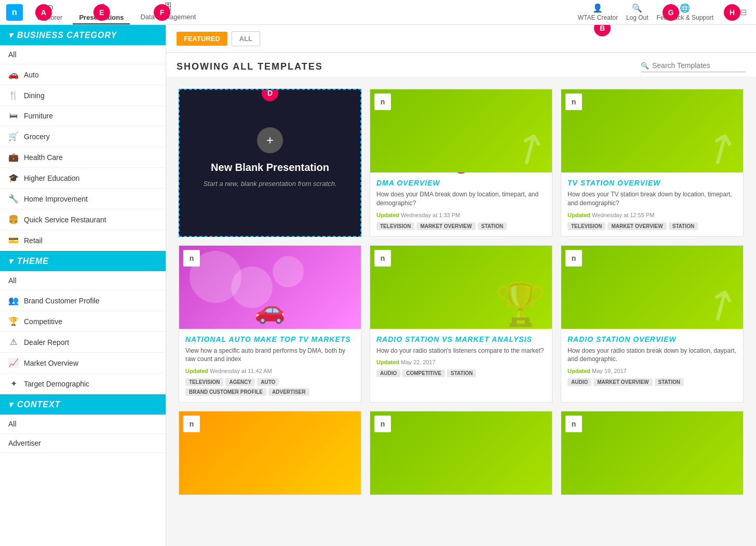 Image resolution: width=756 pixels, height=546 pixels. What do you see at coordinates (637, 8) in the screenshot?
I see `logout-icon: 🔍` at bounding box center [637, 8].